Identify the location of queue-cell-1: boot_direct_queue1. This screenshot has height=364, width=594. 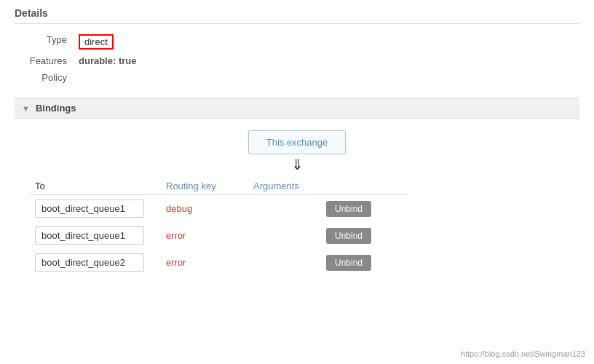
(95, 236).